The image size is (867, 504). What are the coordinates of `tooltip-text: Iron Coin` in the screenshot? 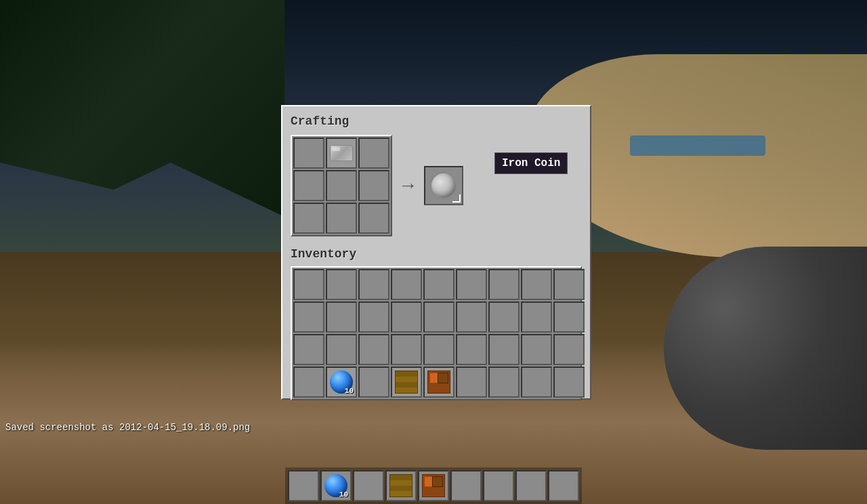 It's located at (531, 163).